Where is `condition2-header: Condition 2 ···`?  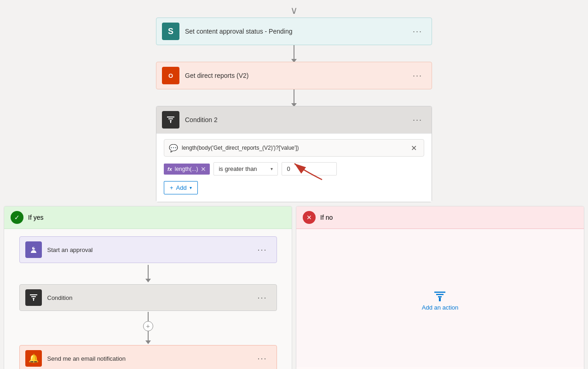
condition2-header: Condition 2 ··· is located at coordinates (294, 120).